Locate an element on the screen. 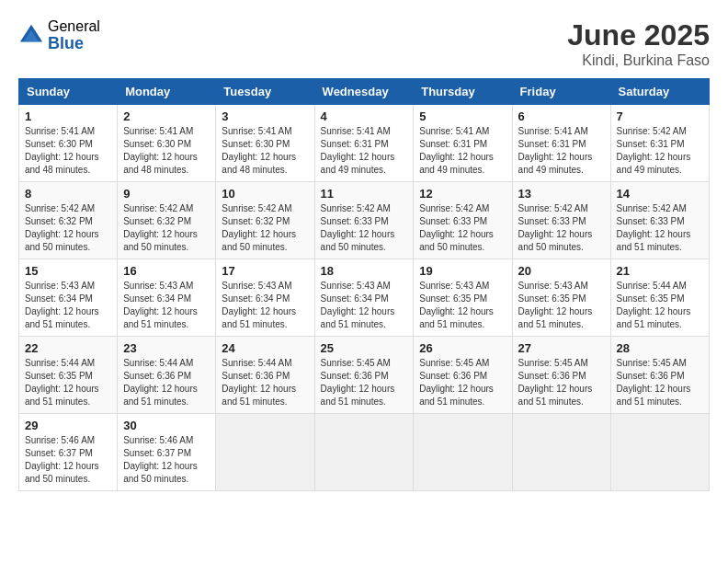  calendar-day-cell: 23 Sunrise: 5:44 AM Sunset: 6:36 PM Dayl… is located at coordinates (167, 375).